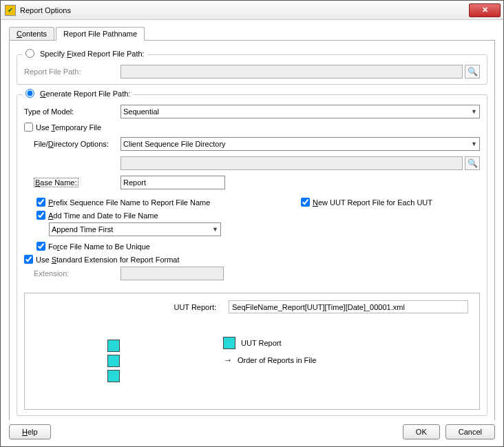  I want to click on force-unique-checkbox, so click(41, 247).